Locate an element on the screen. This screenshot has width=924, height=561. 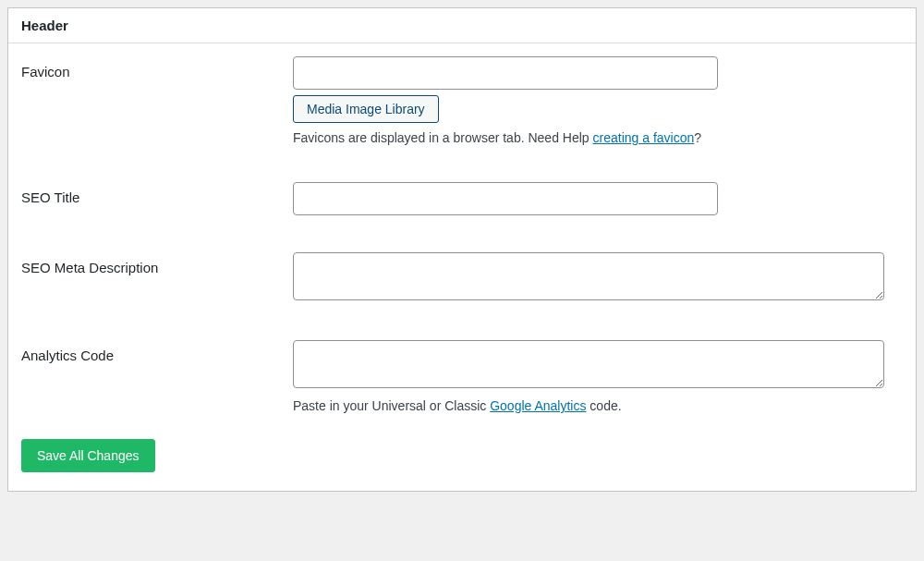
panel-header: Header is located at coordinates (462, 26).